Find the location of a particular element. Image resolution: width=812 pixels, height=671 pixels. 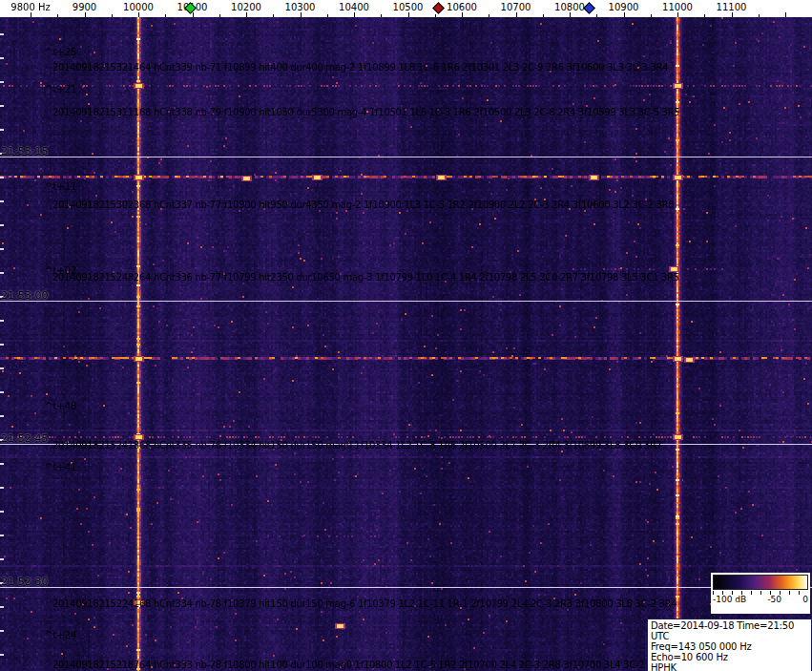

freq-label-9800: 9800 Hz is located at coordinates (31, 8).